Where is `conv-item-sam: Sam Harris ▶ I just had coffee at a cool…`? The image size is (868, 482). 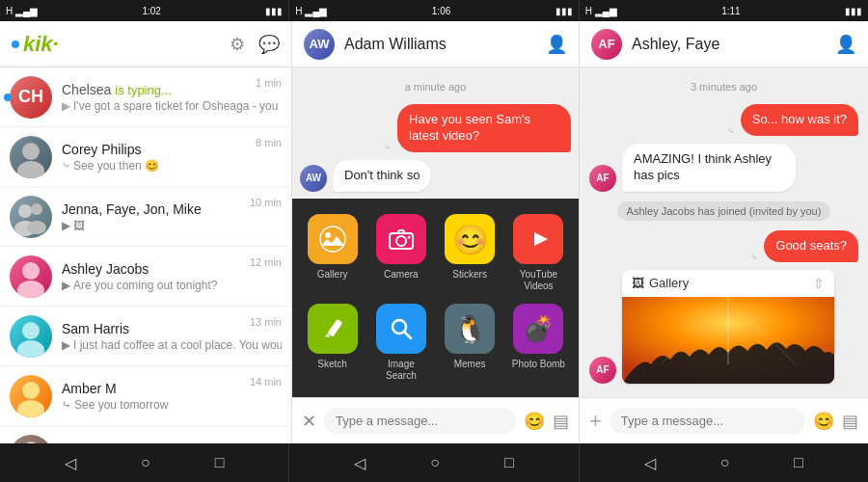 conv-item-sam: Sam Harris ▶ I just had coffee at a cool… is located at coordinates (146, 336).